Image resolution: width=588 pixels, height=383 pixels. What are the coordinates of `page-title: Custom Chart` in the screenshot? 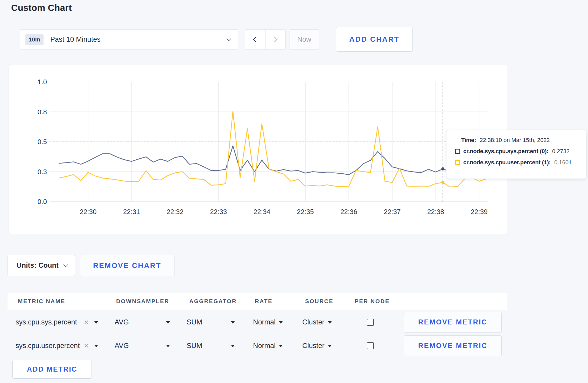 It's located at (41, 8).